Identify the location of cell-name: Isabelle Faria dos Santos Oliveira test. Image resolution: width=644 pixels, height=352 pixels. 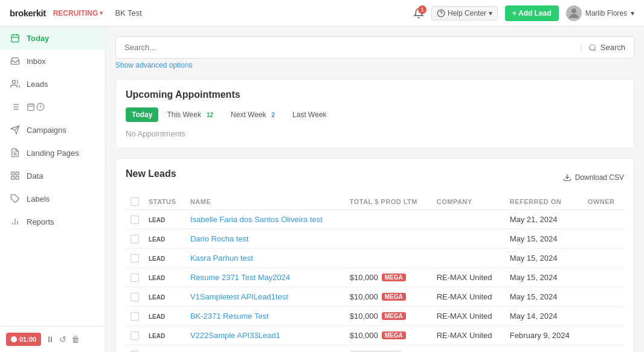
(265, 220).